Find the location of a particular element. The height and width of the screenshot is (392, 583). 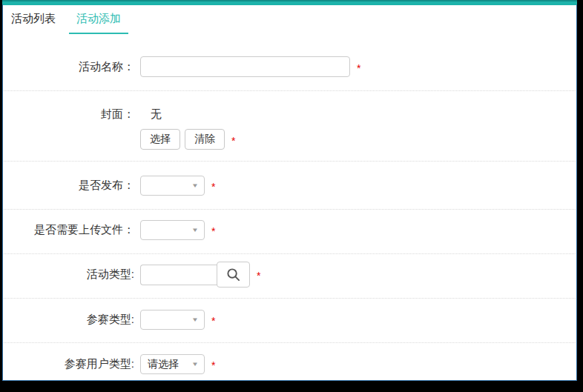

entry-type-label: 参赛类型: is located at coordinates (68, 320).